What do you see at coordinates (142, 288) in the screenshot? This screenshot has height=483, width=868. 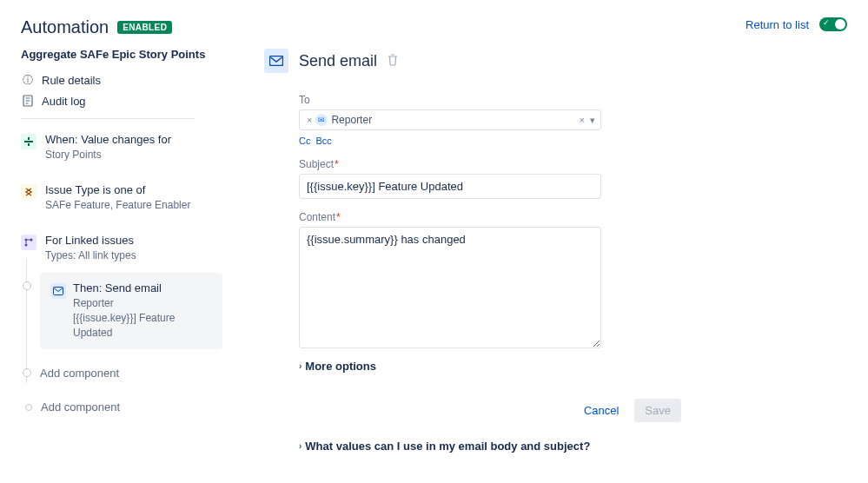 I see `action-card-title: Then: Send email` at bounding box center [142, 288].